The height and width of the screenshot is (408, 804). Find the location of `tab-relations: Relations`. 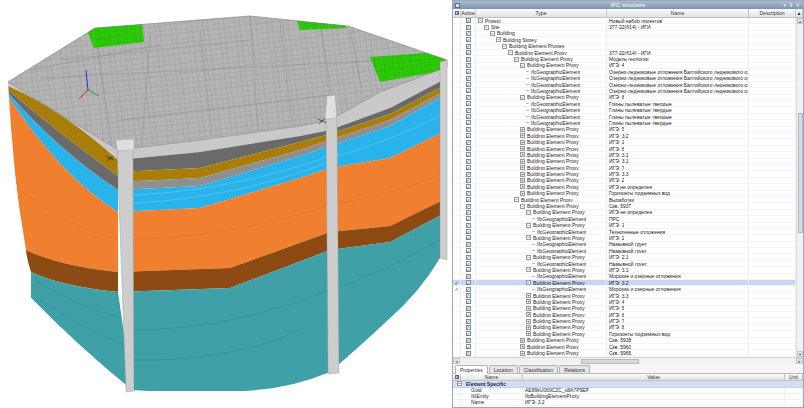

tab-relations: Relations is located at coordinates (574, 369).